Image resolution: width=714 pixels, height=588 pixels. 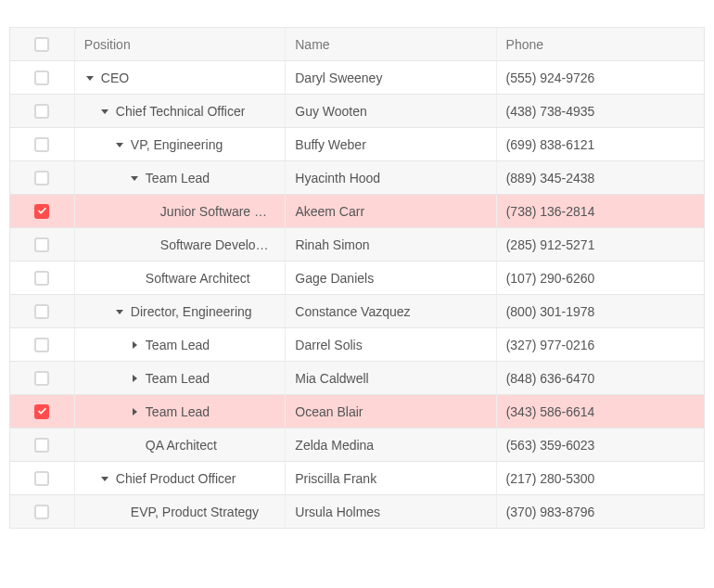 I want to click on phone-cell: (848) 636-6470, so click(x=601, y=378).